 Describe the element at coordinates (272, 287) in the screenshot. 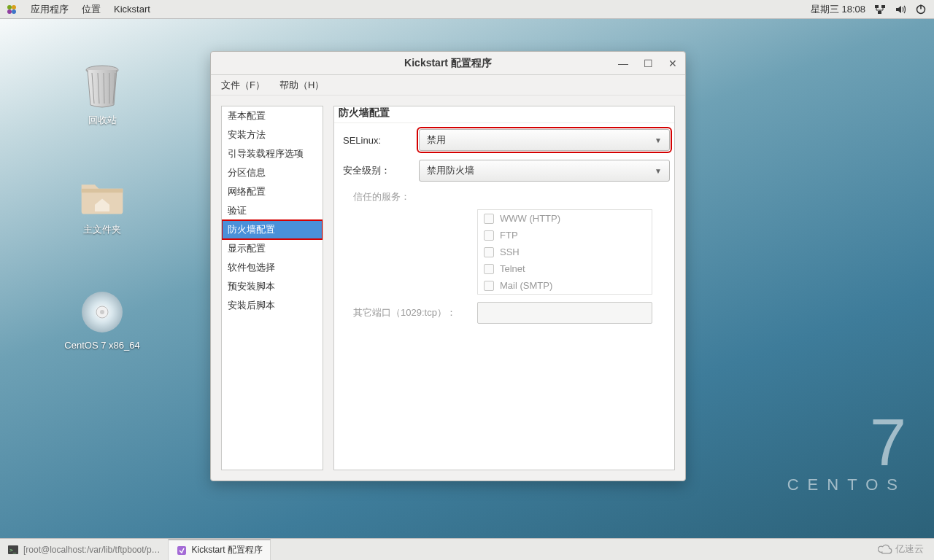

I see `sidebar-item-prescript: 预安装脚本` at that location.